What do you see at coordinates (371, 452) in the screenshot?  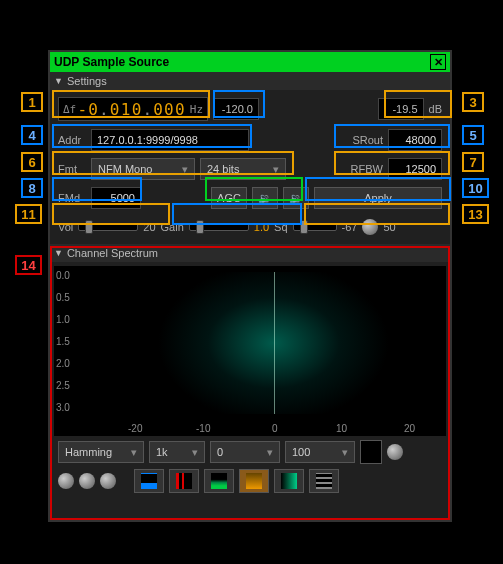 I see `color-swatch` at bounding box center [371, 452].